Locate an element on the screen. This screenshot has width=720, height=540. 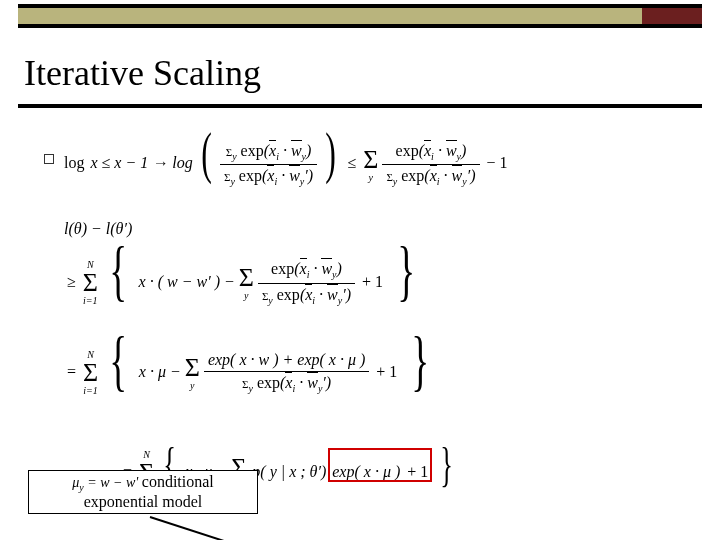
top-decoration is located at coordinates (360, 17).